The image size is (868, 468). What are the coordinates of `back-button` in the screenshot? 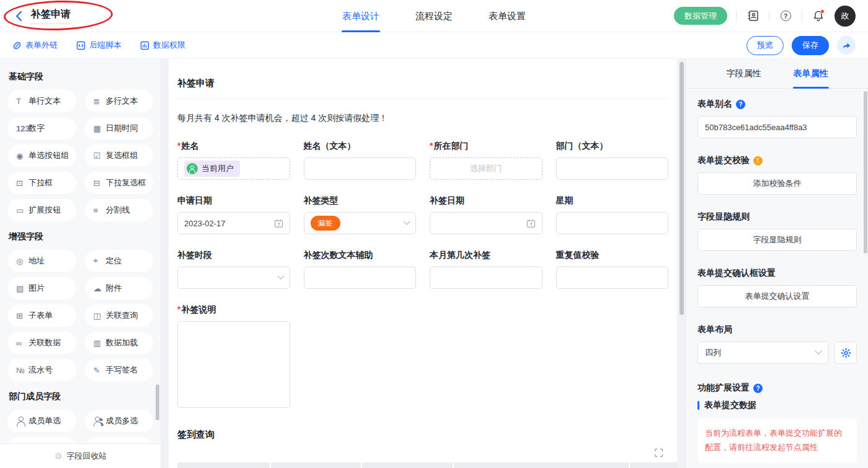 It's located at (19, 16).